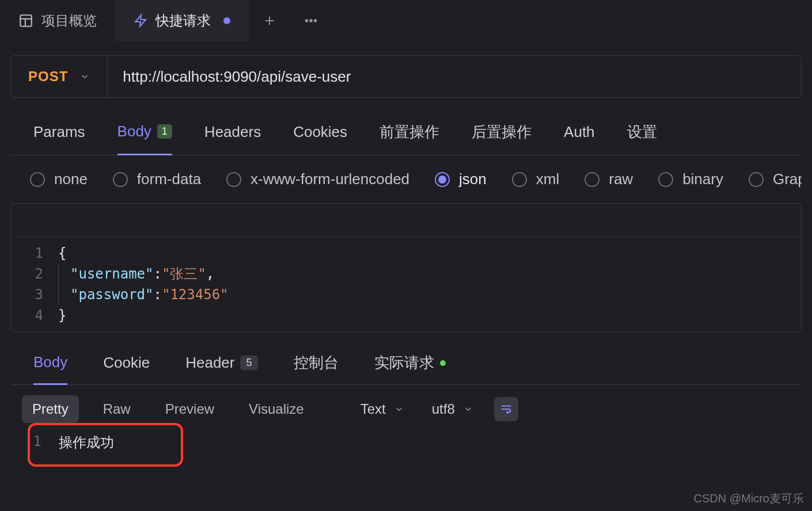 This screenshot has height=511, width=812. I want to click on tab-cookies: Cookies, so click(320, 134).